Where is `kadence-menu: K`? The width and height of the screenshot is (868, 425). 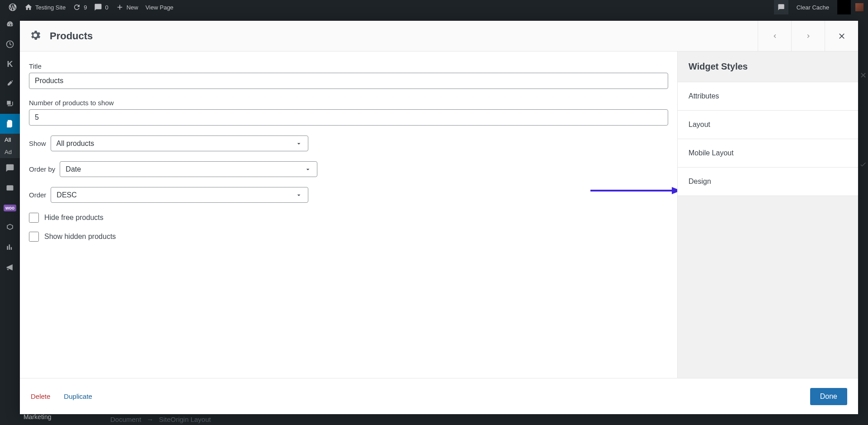
kadence-menu: K is located at coordinates (10, 64).